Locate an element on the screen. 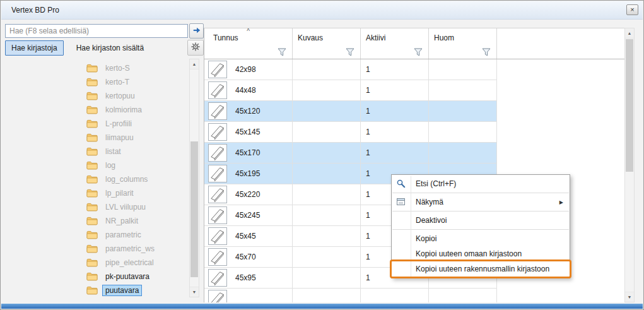 This screenshot has width=644, height=310. tree-item-lvl-viilupuu: LVL viilupuu is located at coordinates (95, 207).